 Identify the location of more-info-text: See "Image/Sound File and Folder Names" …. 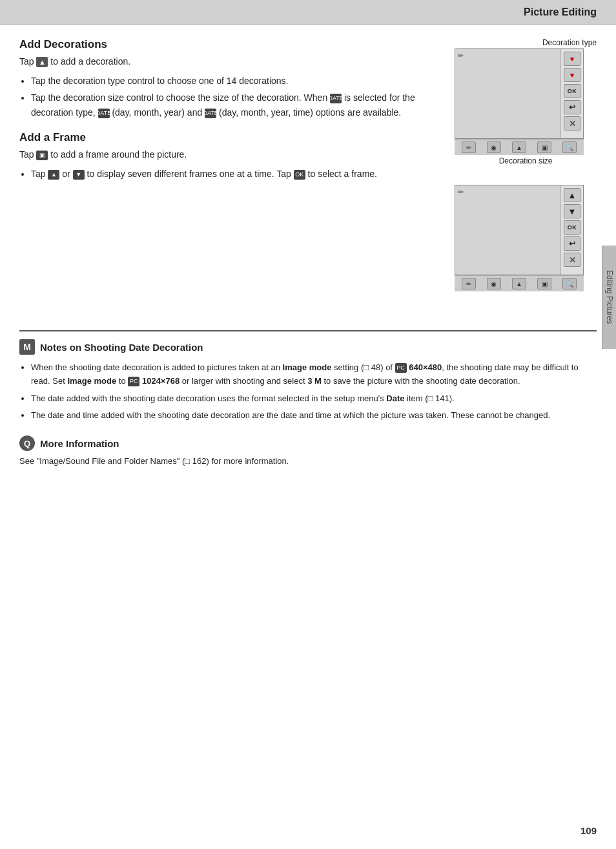
(308, 461).